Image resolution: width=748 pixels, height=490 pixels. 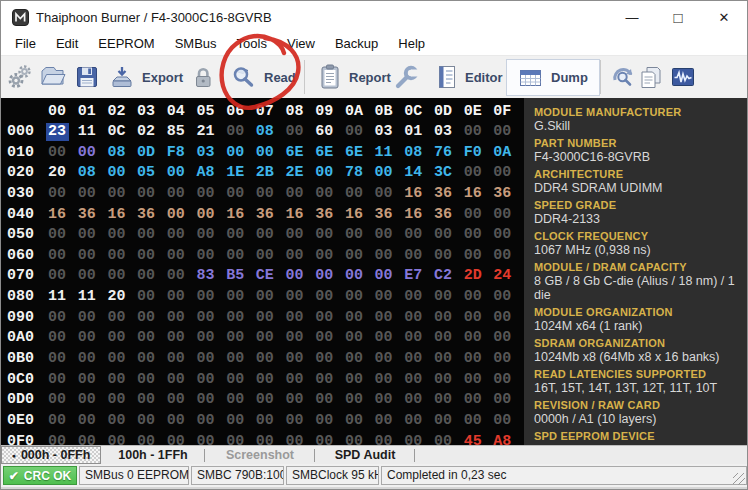 What do you see at coordinates (301, 174) in the screenshot?
I see `hex-byte: 2E` at bounding box center [301, 174].